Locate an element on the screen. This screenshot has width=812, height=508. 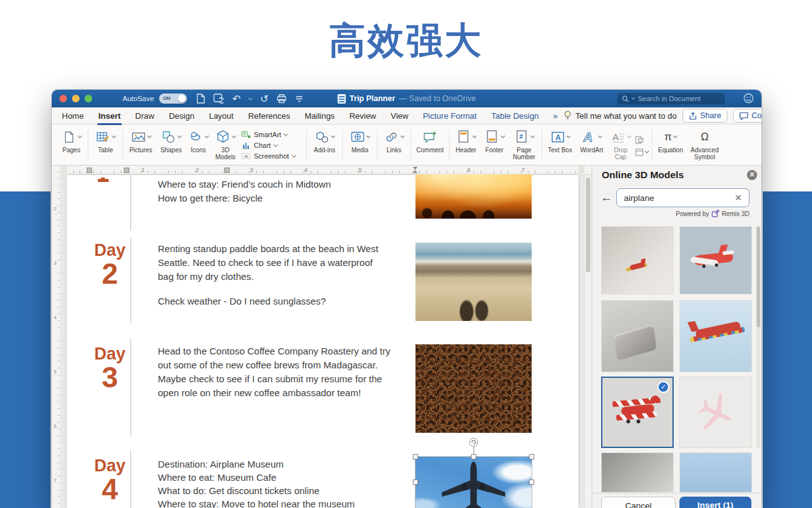
tab-overflow-chevron: » is located at coordinates (556, 116).